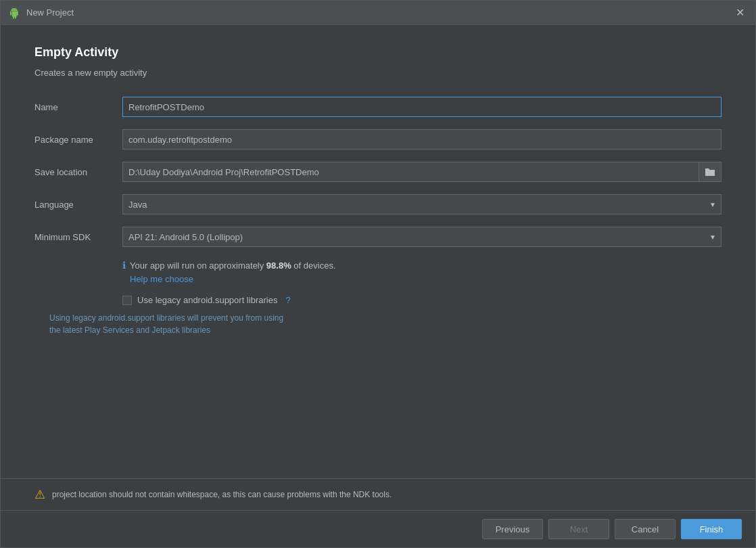  What do you see at coordinates (378, 204) in the screenshot?
I see `language-row: Language Java Kotlin ▼` at bounding box center [378, 204].